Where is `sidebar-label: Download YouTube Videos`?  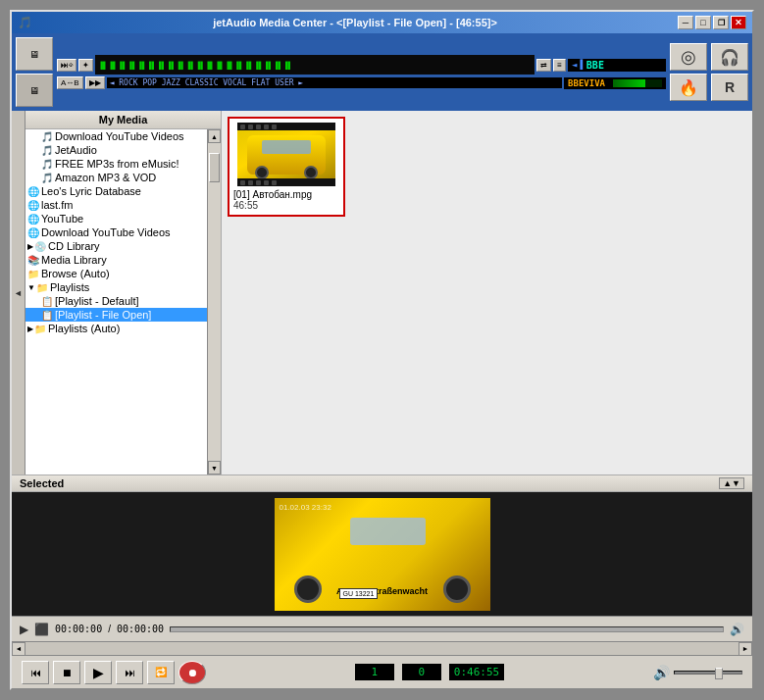 sidebar-label: Download YouTube Videos is located at coordinates (106, 232).